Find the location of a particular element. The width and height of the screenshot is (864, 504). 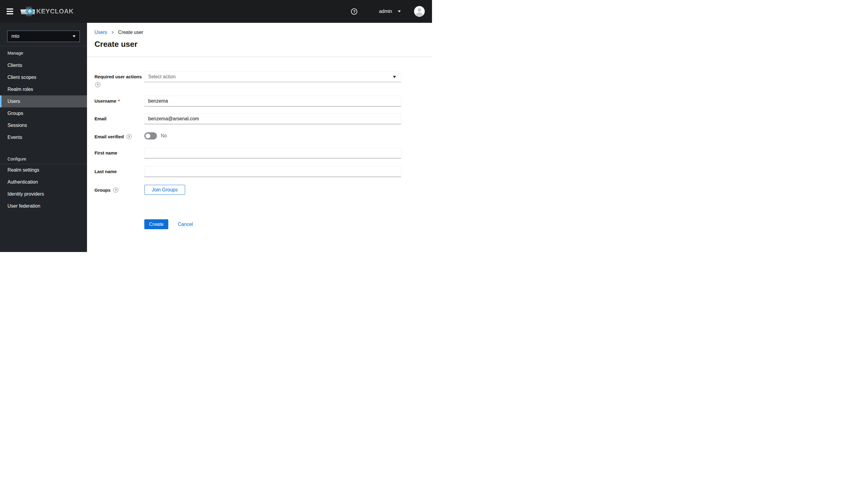

groups-label: Groups is located at coordinates (103, 190).